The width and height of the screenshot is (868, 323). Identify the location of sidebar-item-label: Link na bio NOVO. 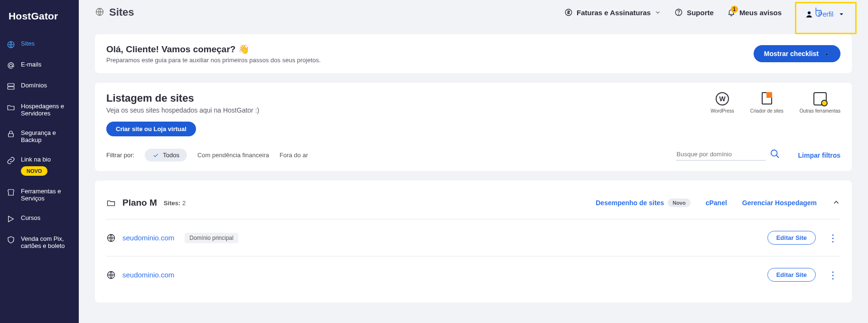
(36, 166).